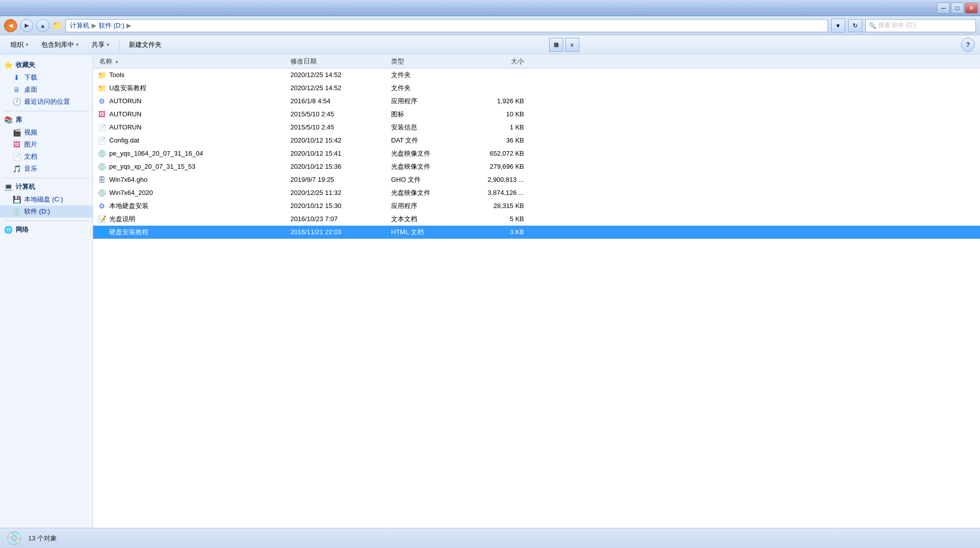 This screenshot has height=548, width=980. I want to click on new-folder-button: 新建文件夹, so click(145, 45).